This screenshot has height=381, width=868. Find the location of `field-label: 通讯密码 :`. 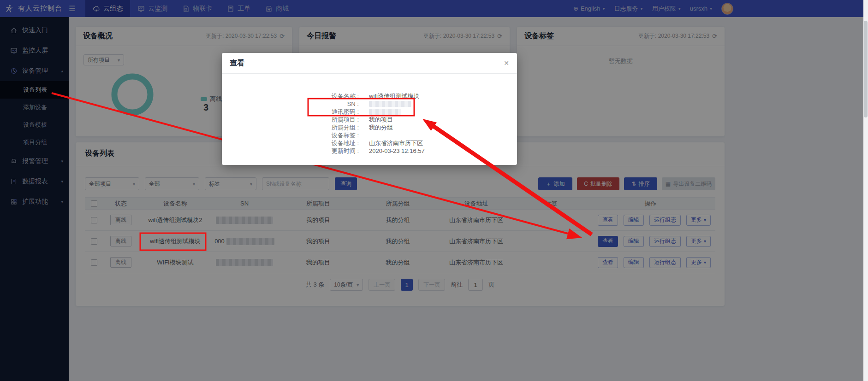

field-label: 通讯密码 : is located at coordinates (291, 111).